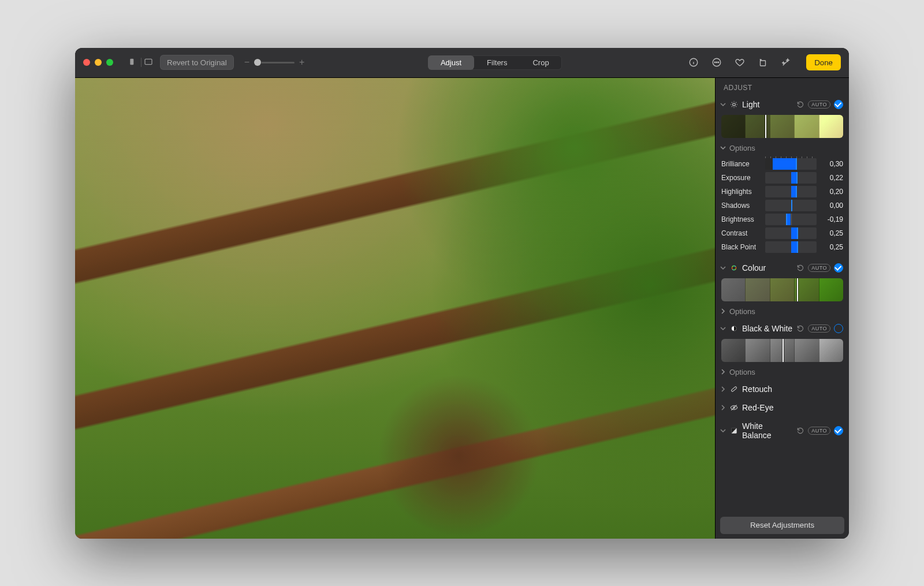 This screenshot has width=924, height=586. Describe the element at coordinates (734, 268) in the screenshot. I see `colour-ring-icon` at that location.